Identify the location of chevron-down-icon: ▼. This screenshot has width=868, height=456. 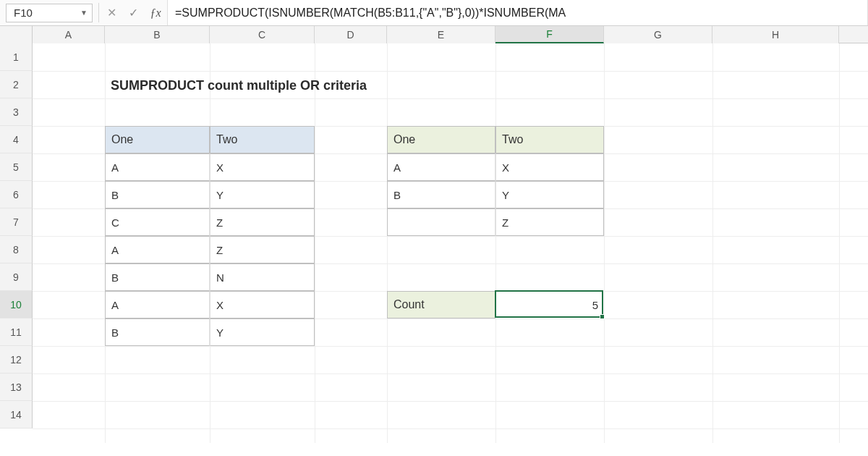
(84, 13).